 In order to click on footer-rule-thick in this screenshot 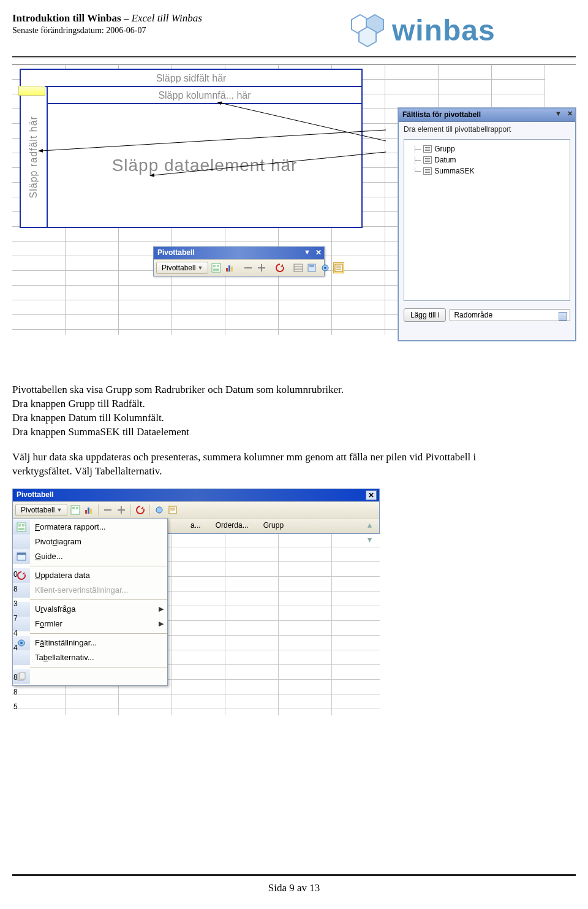, I will do `click(294, 875)`.